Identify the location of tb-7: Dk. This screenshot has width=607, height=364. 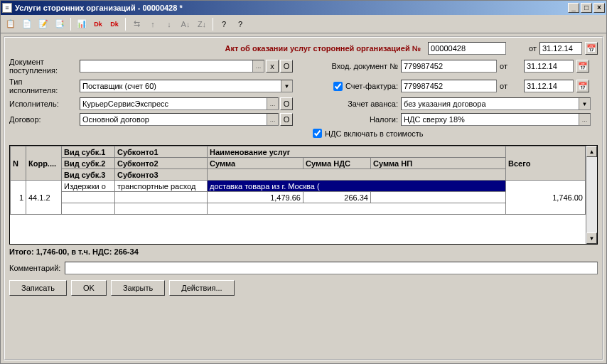
(114, 24).